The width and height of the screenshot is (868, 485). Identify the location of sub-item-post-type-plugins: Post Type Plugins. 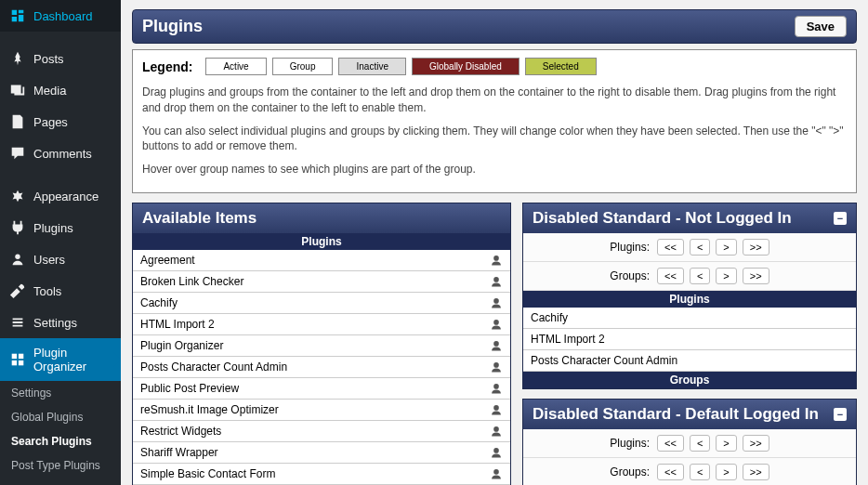
(60, 465).